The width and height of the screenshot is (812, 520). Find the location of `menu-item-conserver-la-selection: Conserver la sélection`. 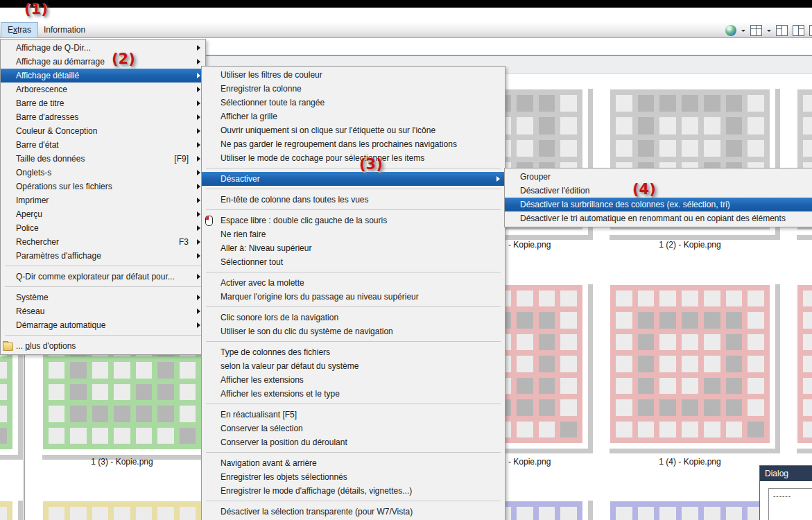

menu-item-conserver-la-selection: Conserver la sélection is located at coordinates (354, 428).